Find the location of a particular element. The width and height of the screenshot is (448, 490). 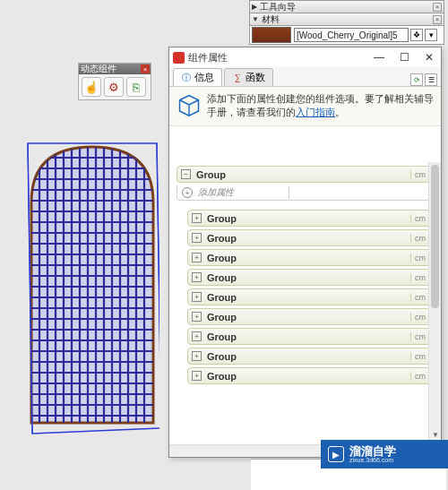

expand-arrow-icon: ▼ is located at coordinates (255, 20).